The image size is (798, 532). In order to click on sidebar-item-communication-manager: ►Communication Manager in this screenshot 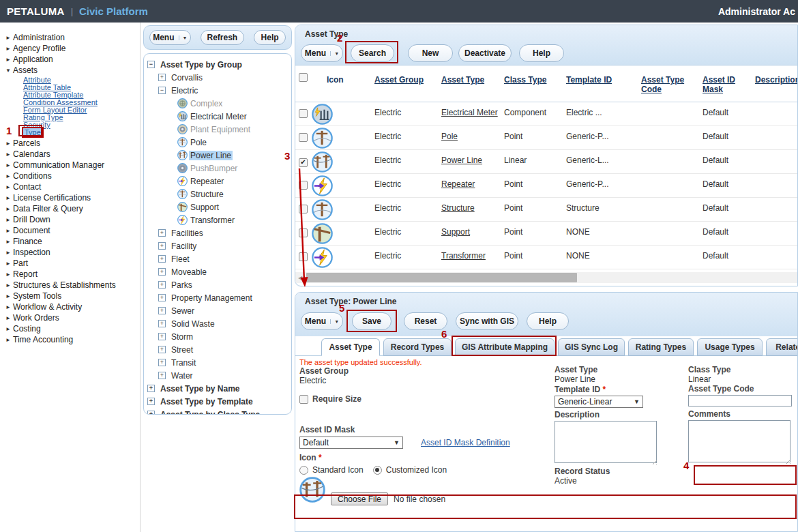, I will do `click(72, 165)`.